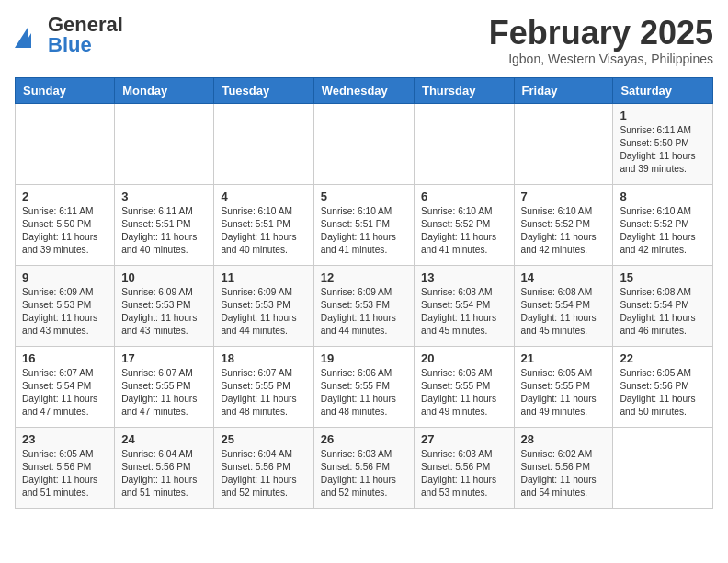  I want to click on weekday-header-saturday: Saturday, so click(664, 90).